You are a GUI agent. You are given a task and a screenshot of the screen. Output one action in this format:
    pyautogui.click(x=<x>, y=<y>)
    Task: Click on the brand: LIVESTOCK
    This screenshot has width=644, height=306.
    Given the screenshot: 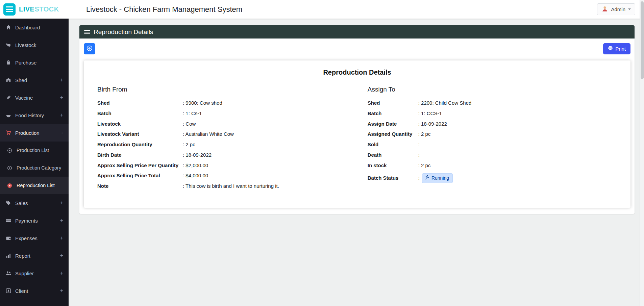 What is the action you would take?
    pyautogui.click(x=34, y=9)
    